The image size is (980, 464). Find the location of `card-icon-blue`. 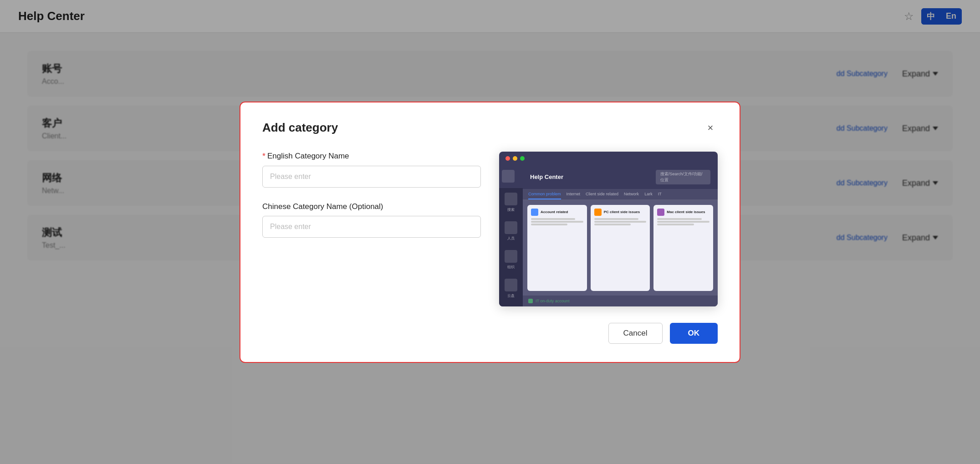

card-icon-blue is located at coordinates (535, 212).